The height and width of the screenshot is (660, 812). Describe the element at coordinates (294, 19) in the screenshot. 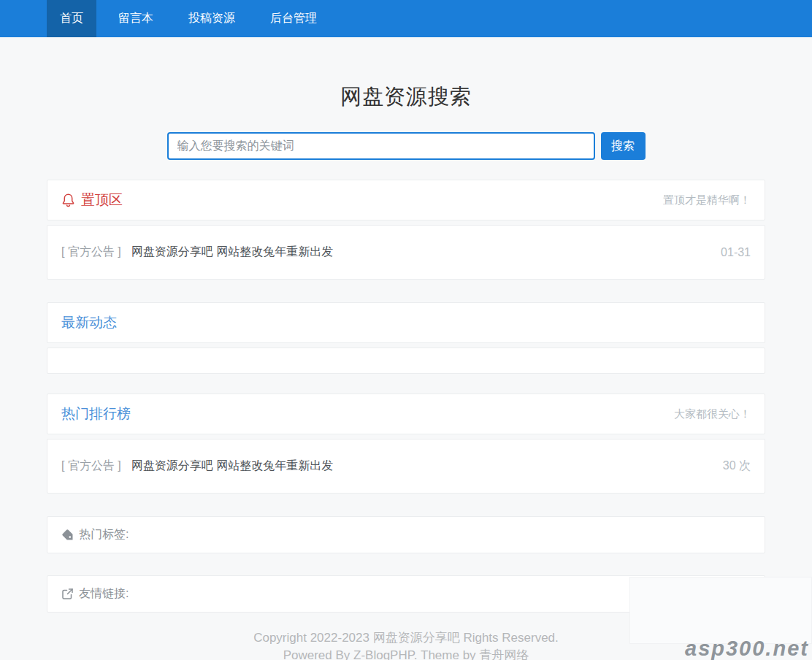

I see `nav-item-admin: 后台管理` at that location.